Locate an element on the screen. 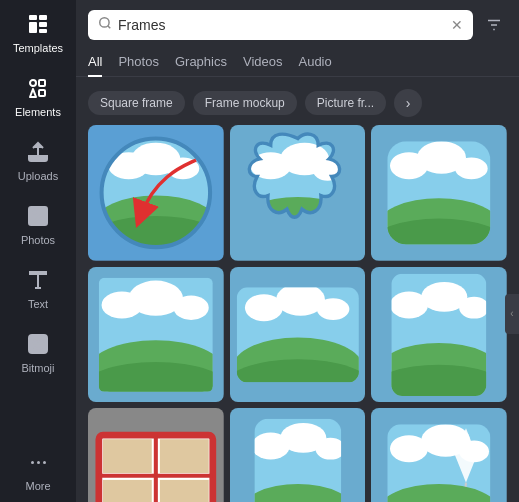 Image resolution: width=519 pixels, height=502 pixels. search-input-wrap: ✕ is located at coordinates (280, 25).